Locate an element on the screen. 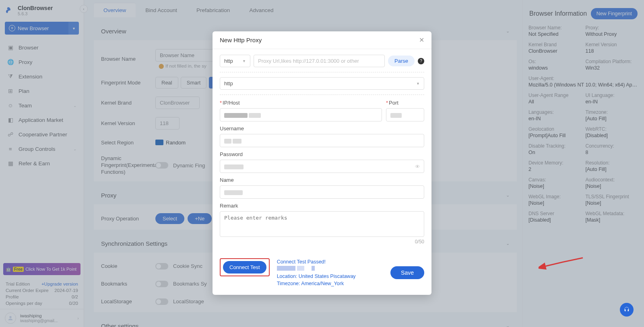  support-fab is located at coordinates (627, 310).